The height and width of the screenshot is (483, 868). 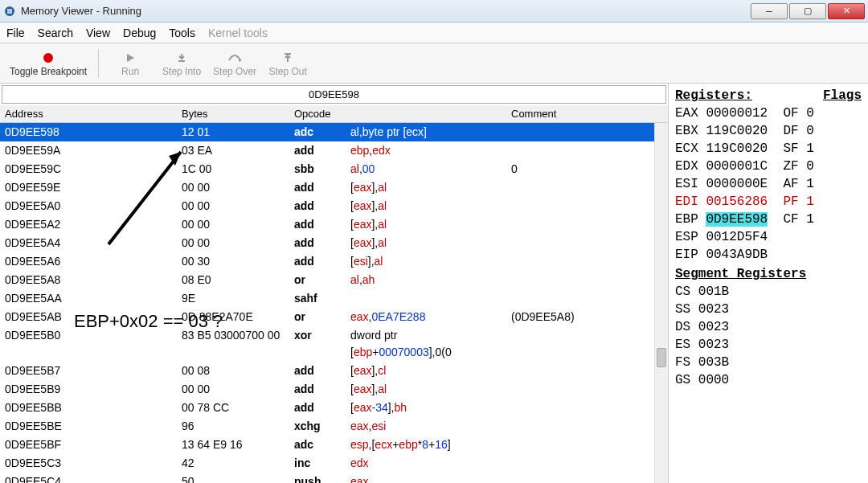 What do you see at coordinates (235, 72) in the screenshot?
I see `step-over-label: Step Over` at bounding box center [235, 72].